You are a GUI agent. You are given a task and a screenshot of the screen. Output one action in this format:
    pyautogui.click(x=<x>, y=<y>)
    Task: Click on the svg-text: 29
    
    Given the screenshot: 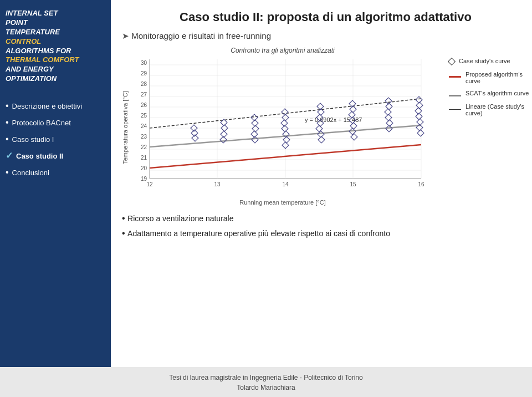 What is the action you would take?
    pyautogui.click(x=144, y=73)
    